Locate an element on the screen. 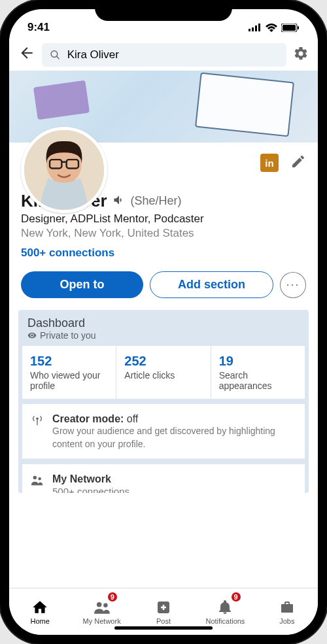 The height and width of the screenshot is (644, 327). back-arrow-icon is located at coordinates (27, 55).